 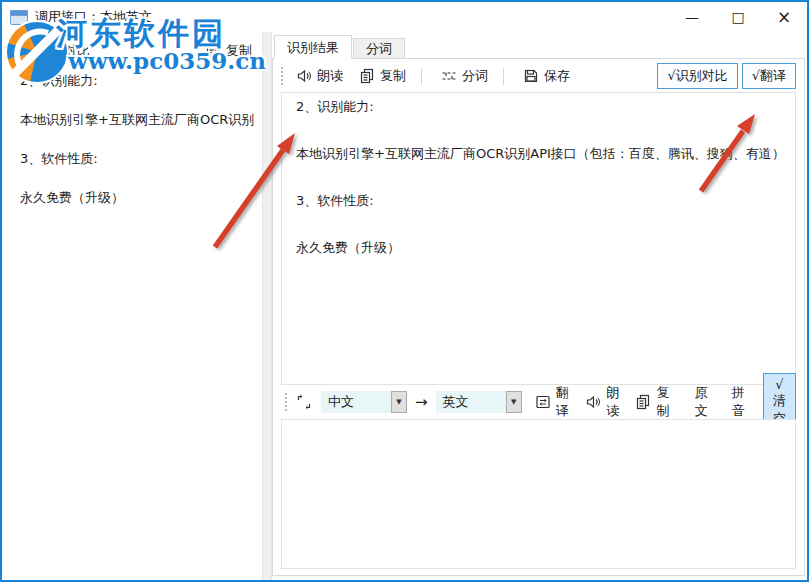 What do you see at coordinates (356, 402) in the screenshot?
I see `source-language-value: 中文` at bounding box center [356, 402].